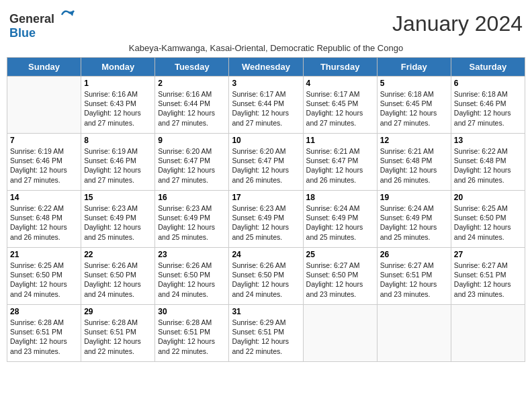 This screenshot has width=532, height=411. What do you see at coordinates (340, 163) in the screenshot?
I see `calendar-cell: 11Sunrise: 6:21 AM Sunset: 6:47 PM Dayli…` at bounding box center [340, 163].